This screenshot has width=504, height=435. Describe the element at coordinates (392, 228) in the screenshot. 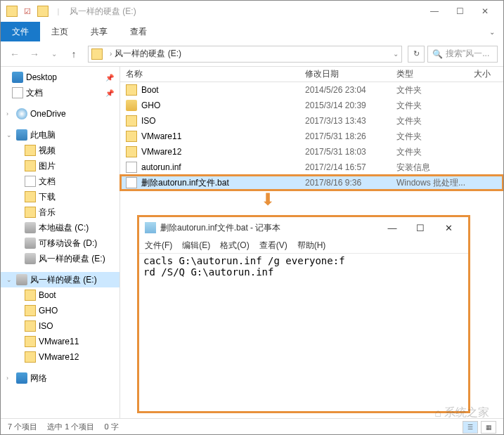

I see `notepad-minimize-button: —` at that location.